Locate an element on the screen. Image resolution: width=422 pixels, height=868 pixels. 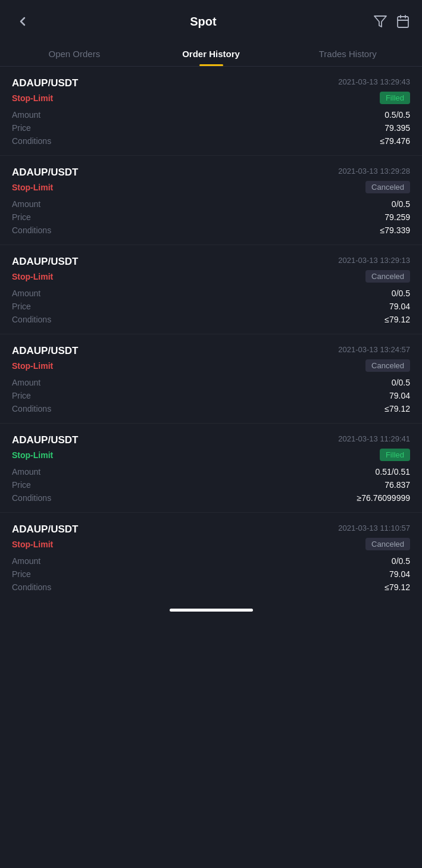
order-details: Amount 0.5/0.5 Price 79.395 Conditions ≤… is located at coordinates (211, 128).